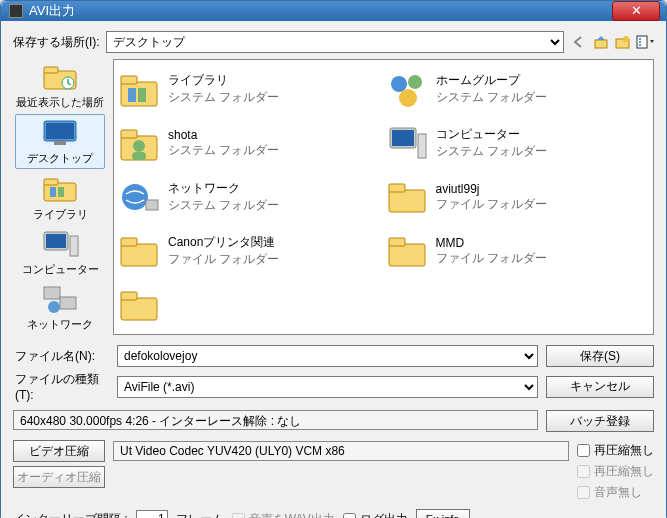  I want to click on audio-compress-button: オーディオ圧縮, so click(59, 477).